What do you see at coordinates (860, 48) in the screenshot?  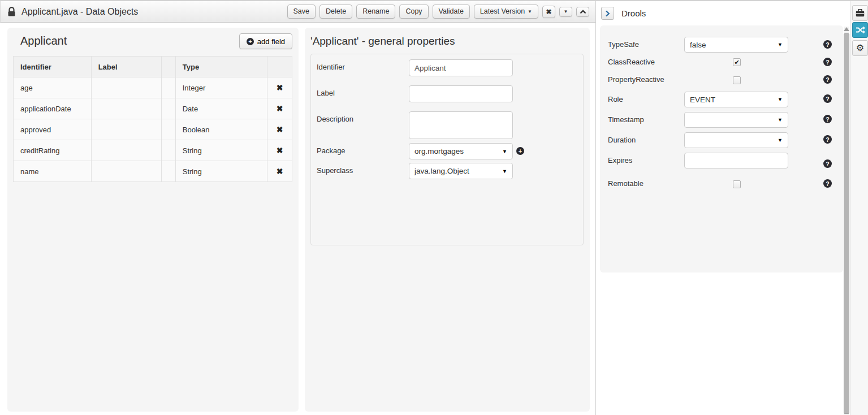 I see `gear-icon: ⚙` at bounding box center [860, 48].